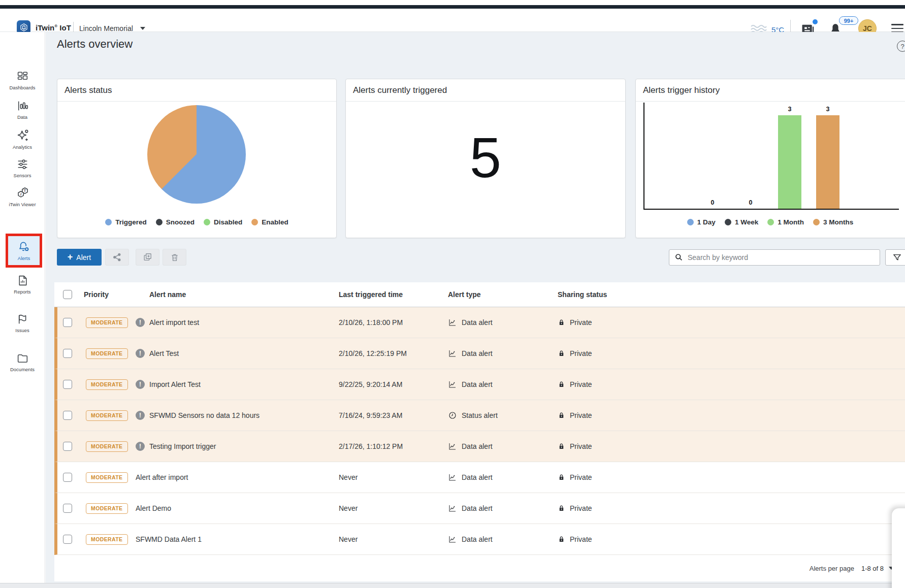 The width and height of the screenshot is (905, 588). Describe the element at coordinates (371, 415) in the screenshot. I see `last-triggered-time: 7/16/24, 9:59:23 AM` at that location.